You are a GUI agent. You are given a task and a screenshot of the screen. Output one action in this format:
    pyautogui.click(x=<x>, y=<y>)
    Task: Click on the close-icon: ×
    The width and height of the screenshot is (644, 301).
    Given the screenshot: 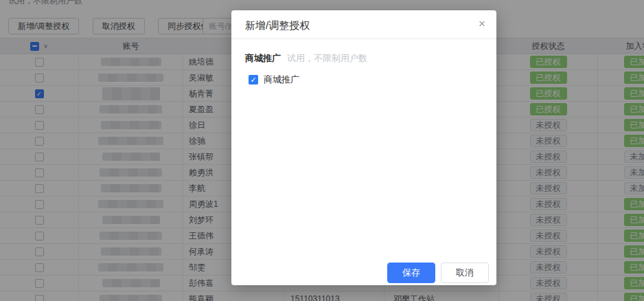 What is the action you would take?
    pyautogui.click(x=482, y=23)
    